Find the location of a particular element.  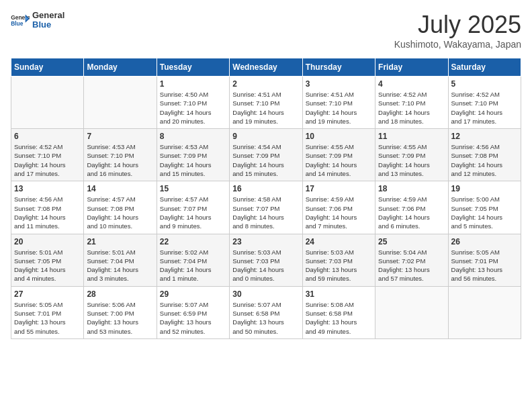

day-number: 11 is located at coordinates (411, 136).